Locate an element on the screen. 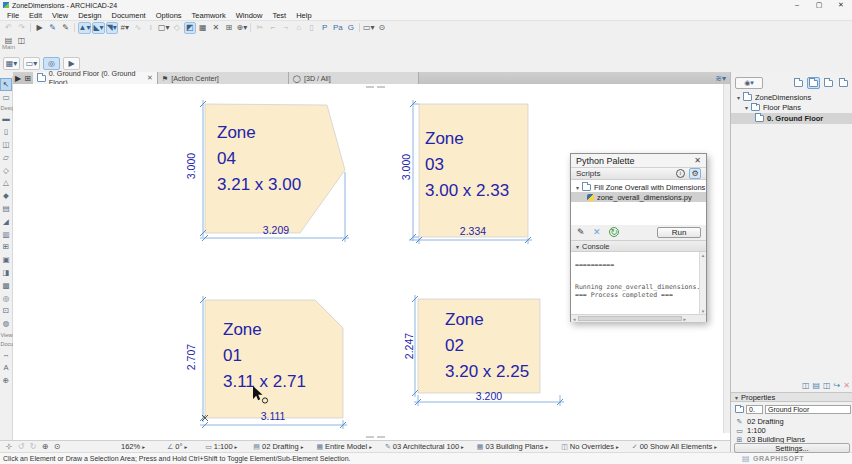 Image resolution: width=852 pixels, height=464 pixels. toolbox-tool: ◆ is located at coordinates (6, 196).